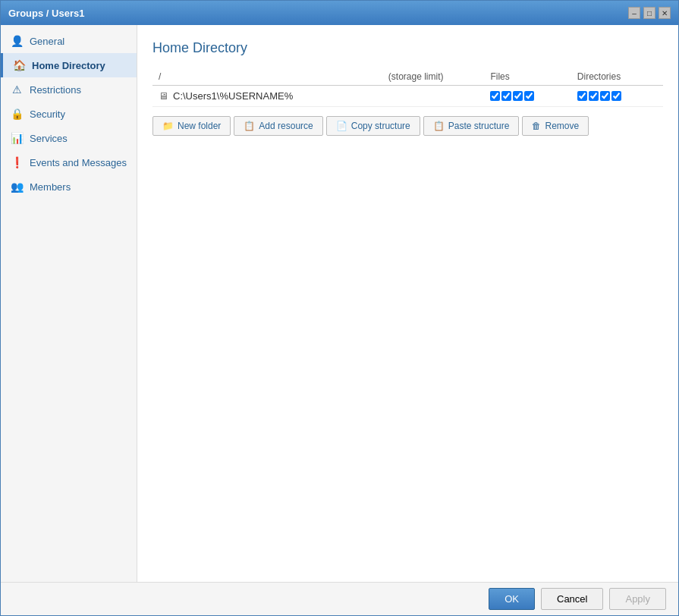 This screenshot has height=616, width=679. Describe the element at coordinates (373, 126) in the screenshot. I see `copy-structure-button: 📄 Copy structure` at that location.